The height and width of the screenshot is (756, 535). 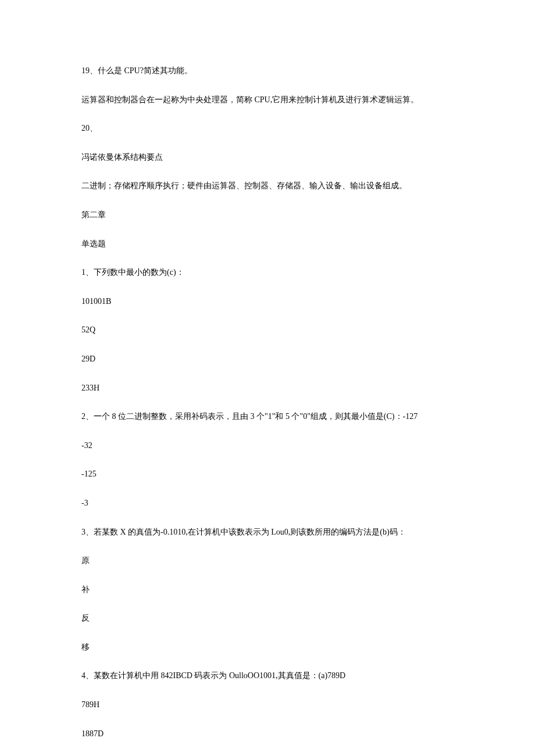 What do you see at coordinates (268, 561) in the screenshot?
I see `paragraph: 原` at bounding box center [268, 561].